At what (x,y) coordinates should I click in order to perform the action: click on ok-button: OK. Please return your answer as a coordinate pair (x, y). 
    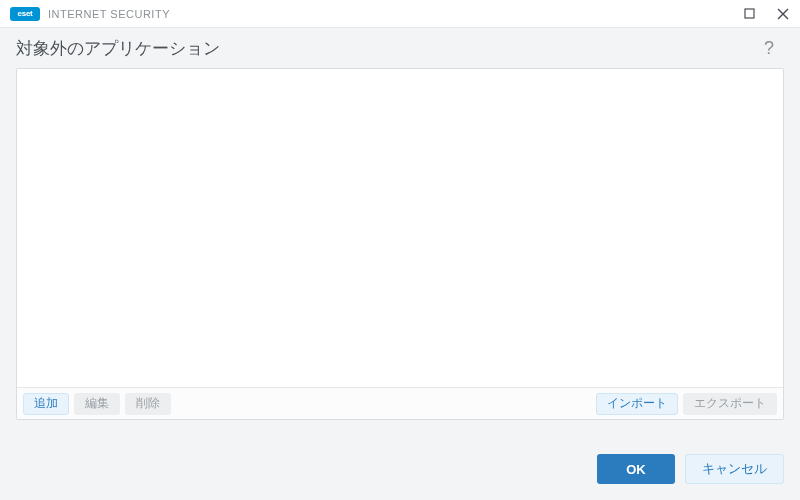
    Looking at the image, I should click on (636, 469).